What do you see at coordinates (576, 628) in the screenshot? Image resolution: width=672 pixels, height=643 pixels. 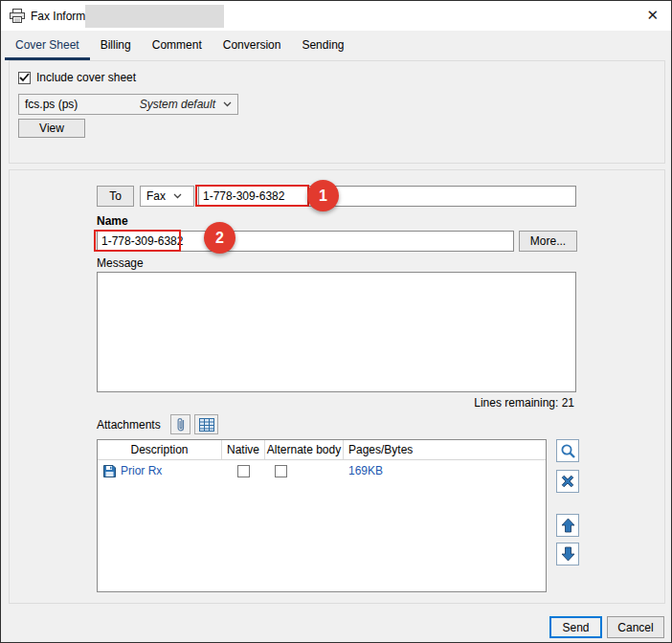 I see `send-button: Send` at bounding box center [576, 628].